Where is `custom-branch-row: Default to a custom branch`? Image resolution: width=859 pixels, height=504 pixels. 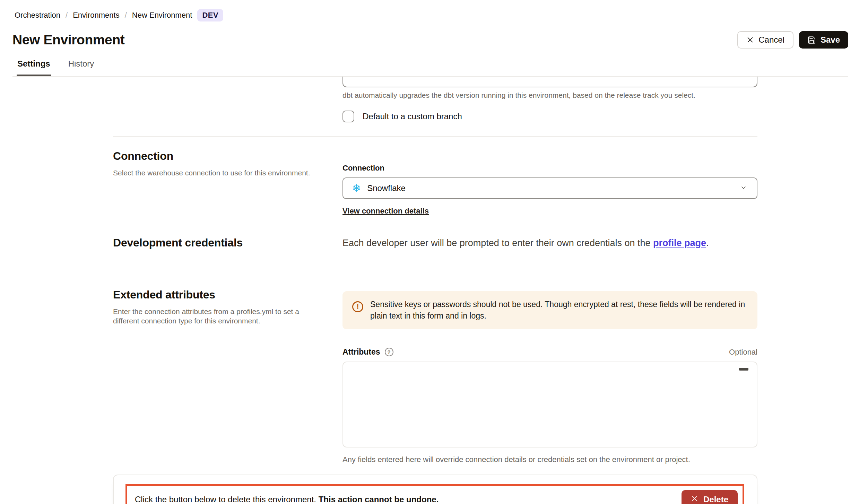 custom-branch-row: Default to a custom branch is located at coordinates (550, 116).